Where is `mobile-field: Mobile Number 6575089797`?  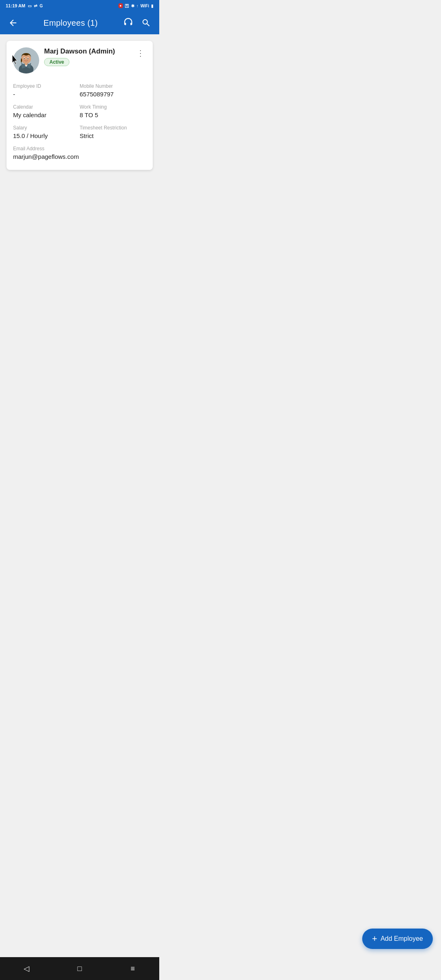 mobile-field: Mobile Number 6575089797 is located at coordinates (113, 91).